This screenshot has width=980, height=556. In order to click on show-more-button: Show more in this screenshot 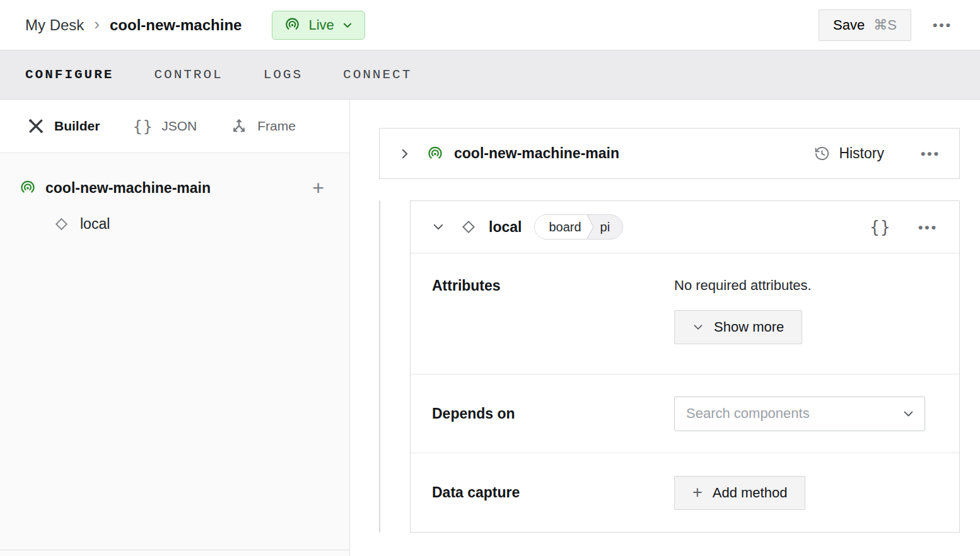, I will do `click(738, 327)`.